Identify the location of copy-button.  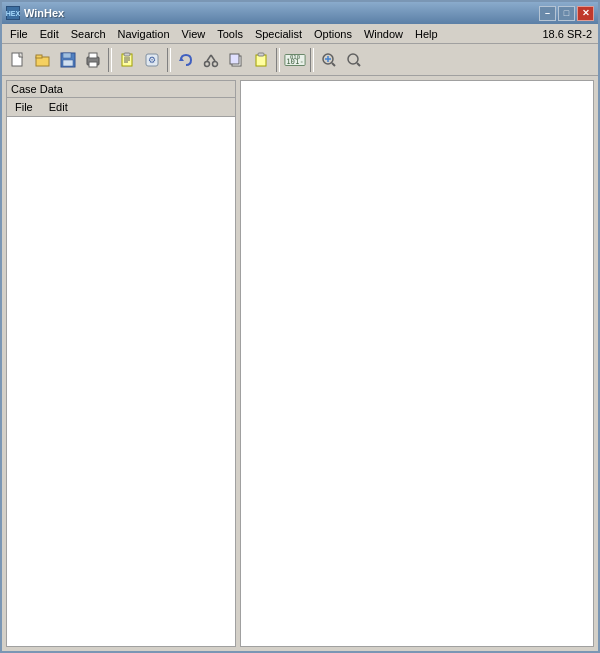
(236, 60).